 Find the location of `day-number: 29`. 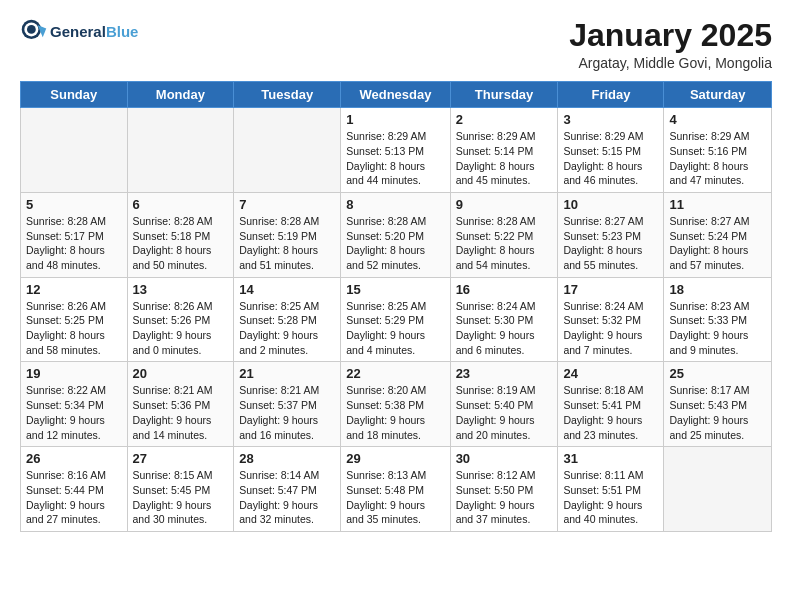

day-number: 29 is located at coordinates (395, 458).